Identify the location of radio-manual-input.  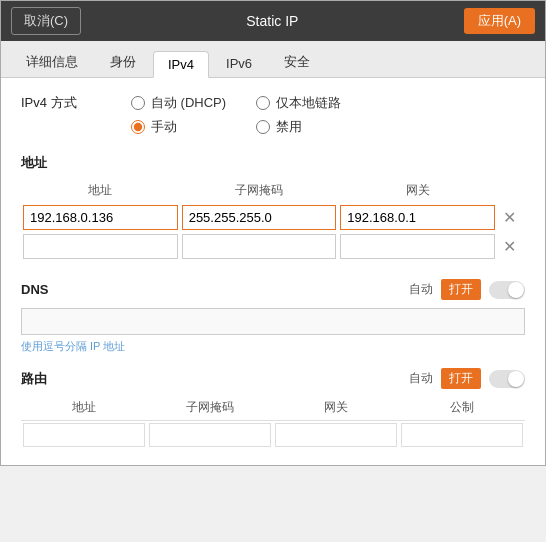
(138, 127).